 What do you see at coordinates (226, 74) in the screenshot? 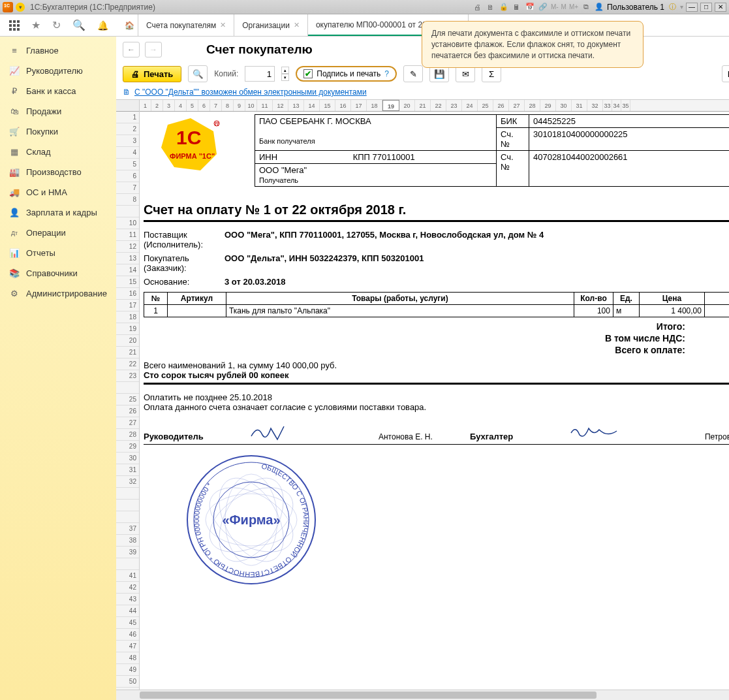
I see `copies-label: Копий:` at bounding box center [226, 74].